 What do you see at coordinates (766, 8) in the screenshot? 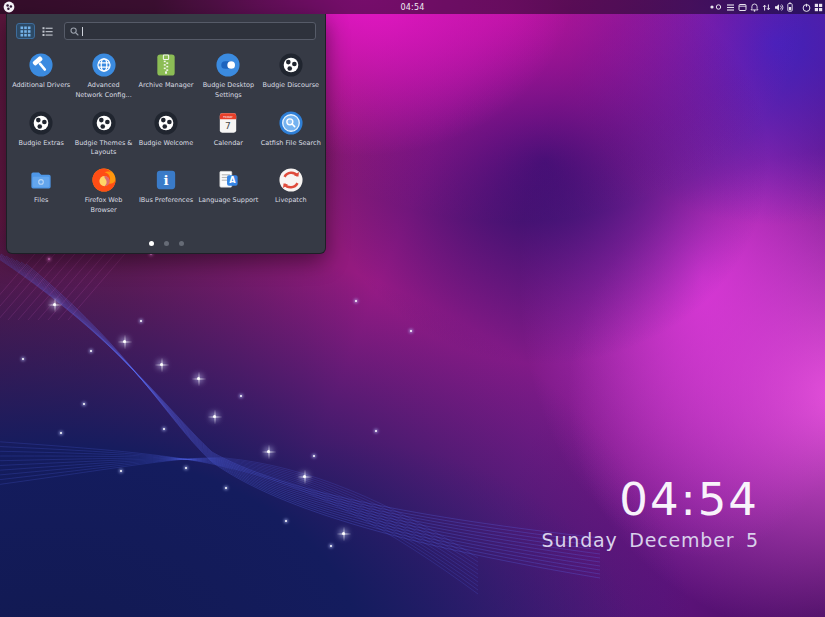
I see `network-icon` at bounding box center [766, 8].